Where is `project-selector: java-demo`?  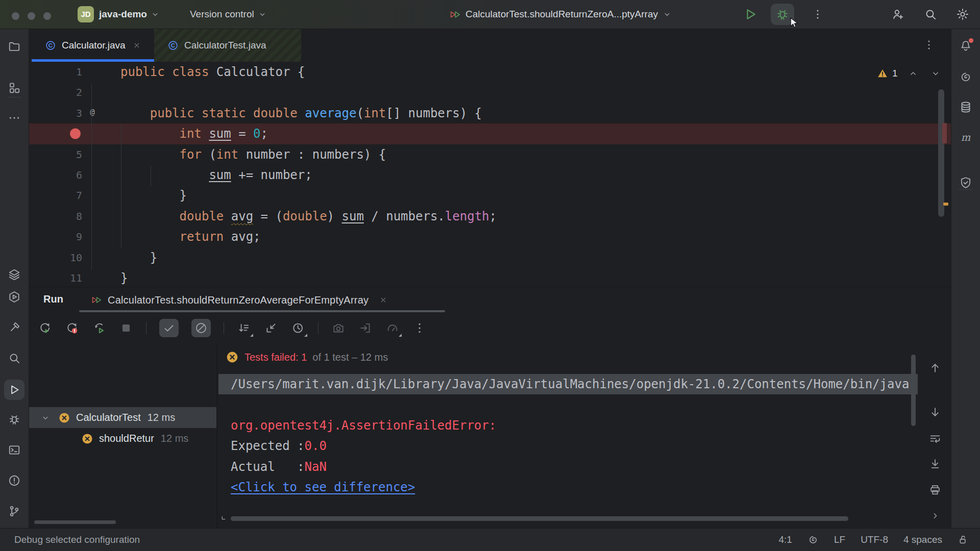
project-selector: java-demo is located at coordinates (130, 14).